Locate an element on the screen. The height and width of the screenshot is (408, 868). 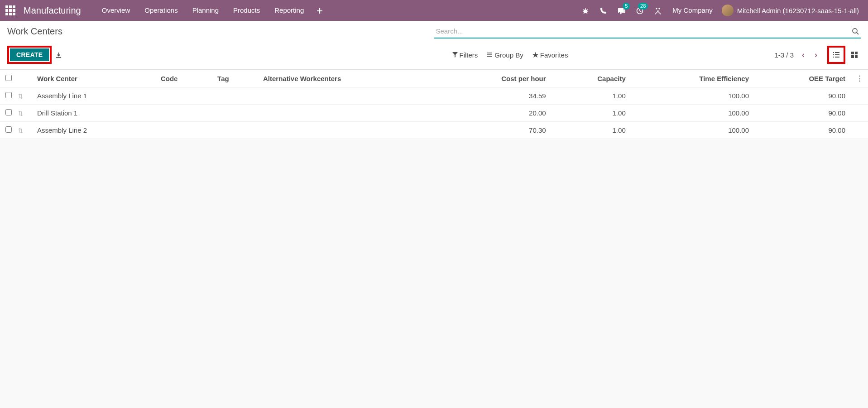
col-cost: Cost per hour is located at coordinates (495, 79).